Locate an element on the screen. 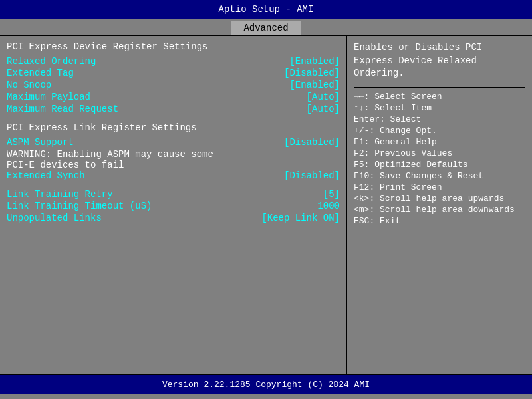 The image size is (532, 399). setting-row-link-training-timeout: Link Training Timeout (uS) 1000 is located at coordinates (173, 206).